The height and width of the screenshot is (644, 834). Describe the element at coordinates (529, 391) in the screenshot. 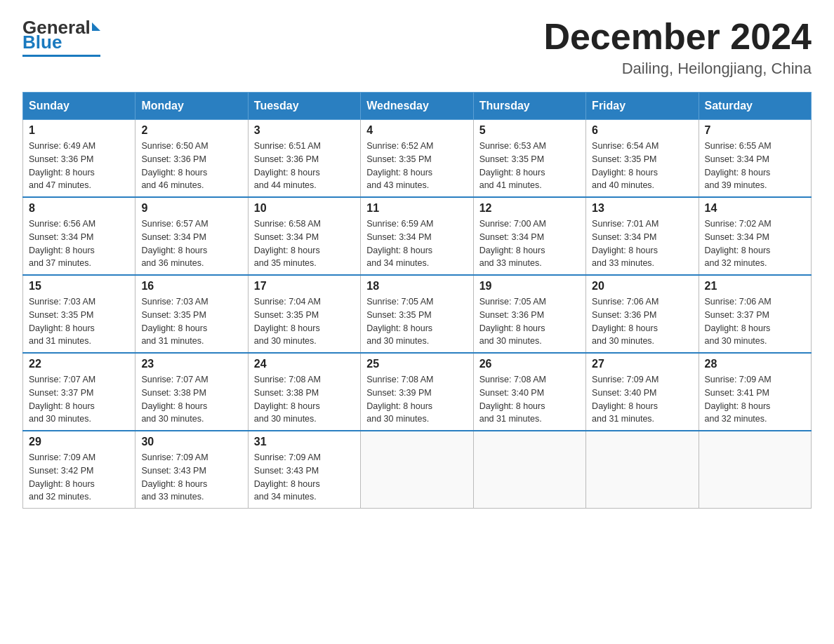

I see `table-row: 26Sunrise: 7:08 AMSunset: 3:40 PMDayligh…` at that location.